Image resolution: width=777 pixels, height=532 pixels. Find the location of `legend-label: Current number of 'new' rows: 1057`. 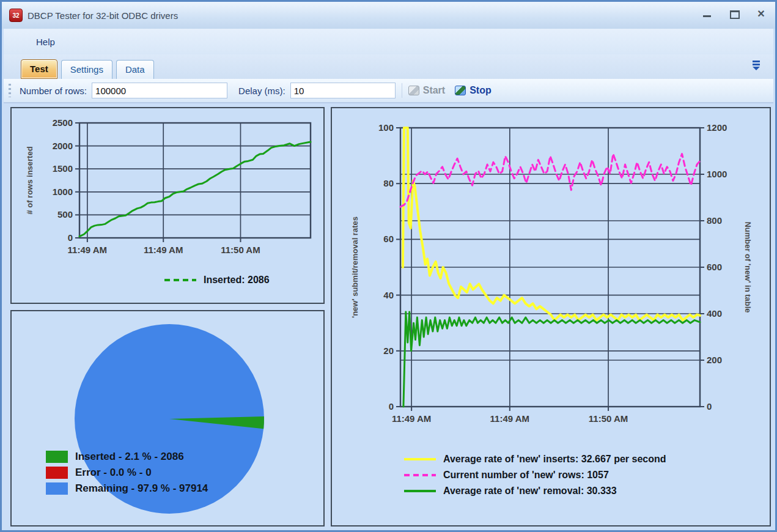

legend-label: Current number of 'new' rows: 1057 is located at coordinates (526, 475).